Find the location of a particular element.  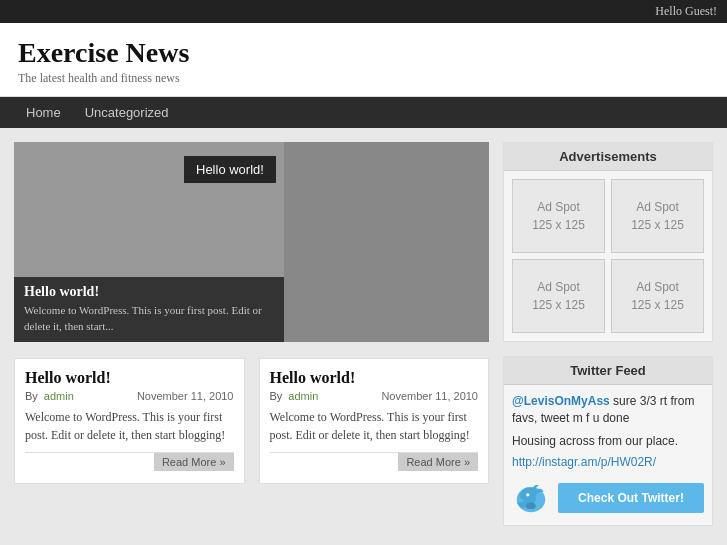

post-meta-1: By admin November 11, 2010 is located at coordinates (130, 396).